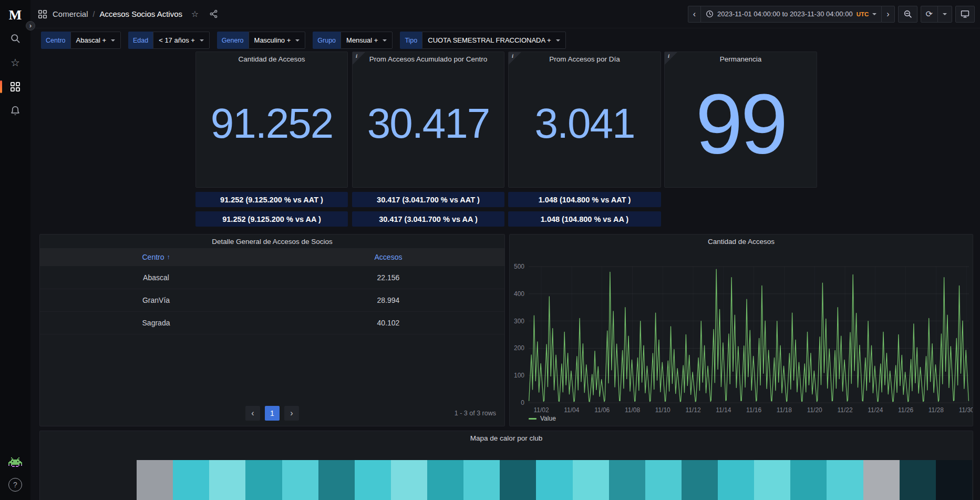 Image resolution: width=980 pixels, height=500 pixels. I want to click on stat-panel-cantidad-accesos: Cantidad de Accesos 91.252, so click(272, 120).